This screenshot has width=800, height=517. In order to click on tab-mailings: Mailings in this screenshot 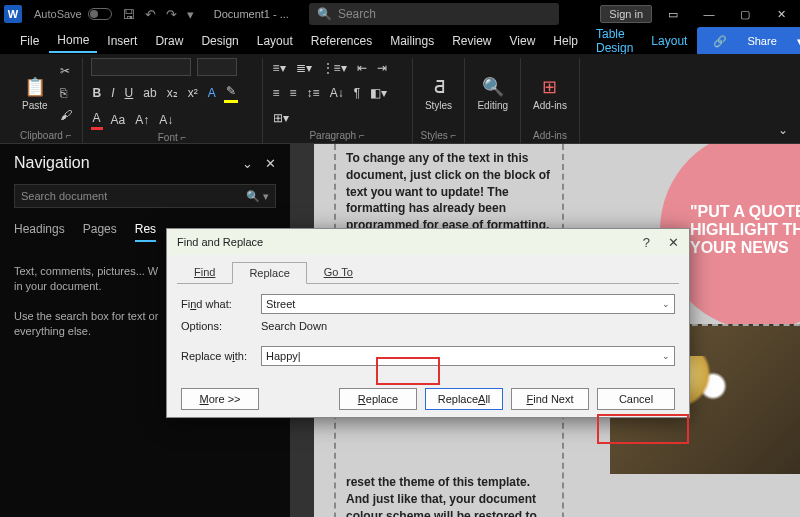, I will do `click(412, 41)`.